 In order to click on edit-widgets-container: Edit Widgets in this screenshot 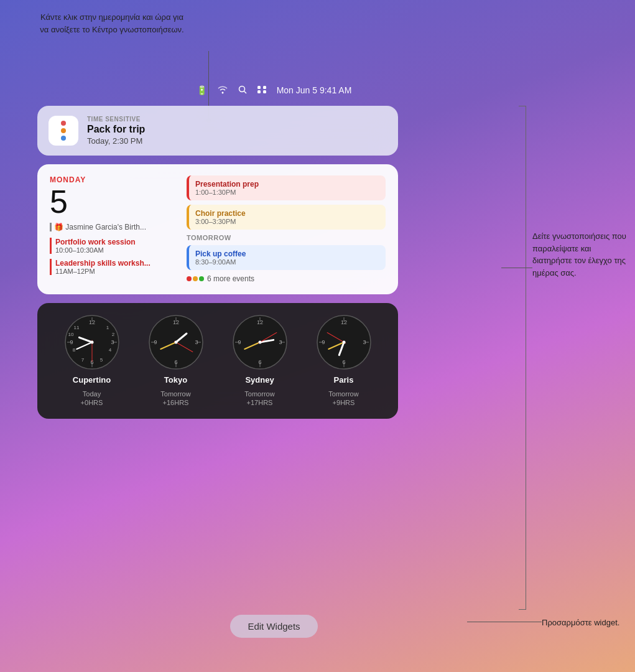, I will do `click(274, 626)`.